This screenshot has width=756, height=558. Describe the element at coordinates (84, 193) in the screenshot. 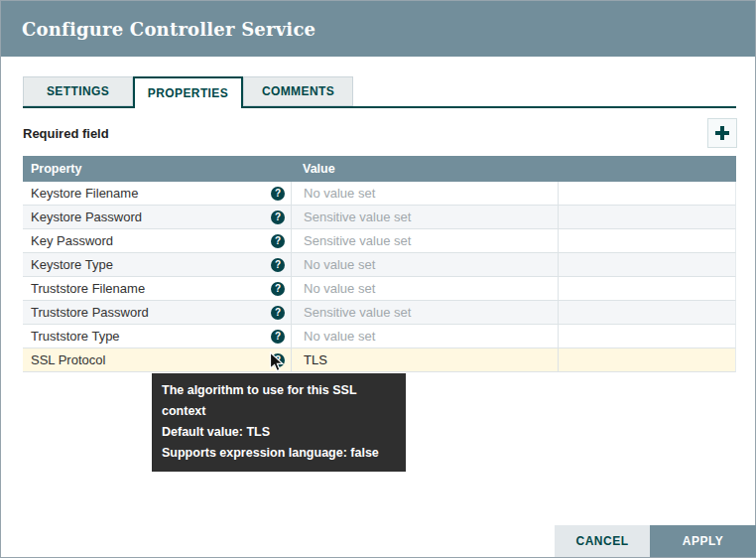

I see `property-name: Keystore Filename` at that location.